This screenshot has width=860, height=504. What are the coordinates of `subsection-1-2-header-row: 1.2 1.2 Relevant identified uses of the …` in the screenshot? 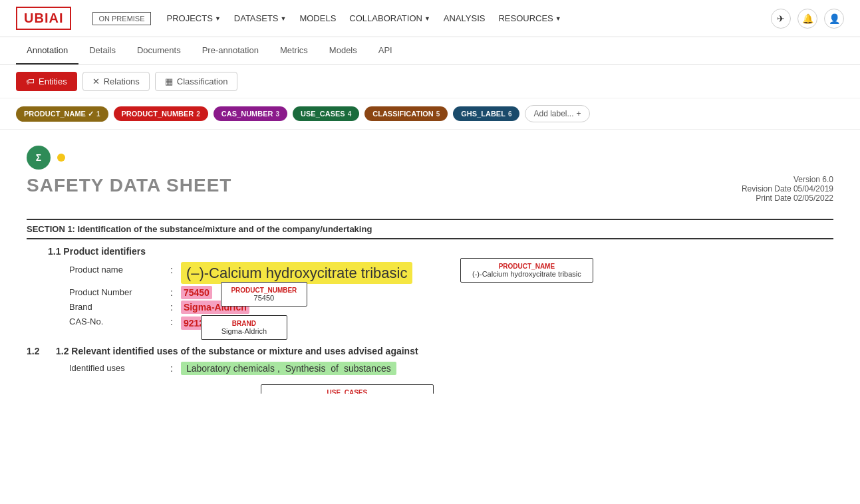 It's located at (430, 351).